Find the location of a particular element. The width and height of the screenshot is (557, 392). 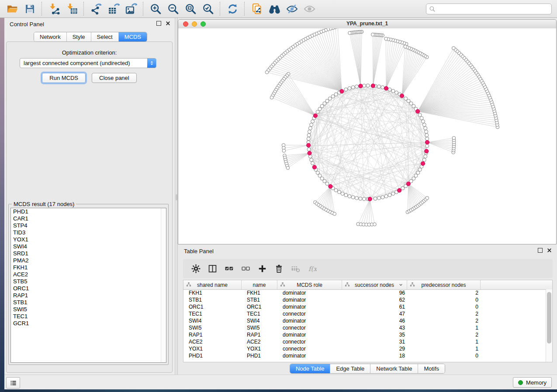

mcds-result-item: PMA2 is located at coordinates (88, 261).